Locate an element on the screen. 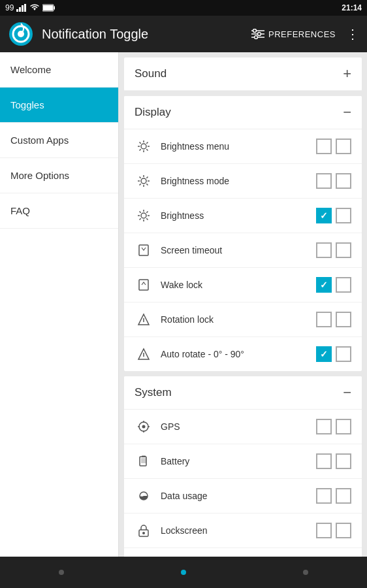 This screenshot has height=588, width=367. lockscreen-label: Lockscreen is located at coordinates (238, 531).